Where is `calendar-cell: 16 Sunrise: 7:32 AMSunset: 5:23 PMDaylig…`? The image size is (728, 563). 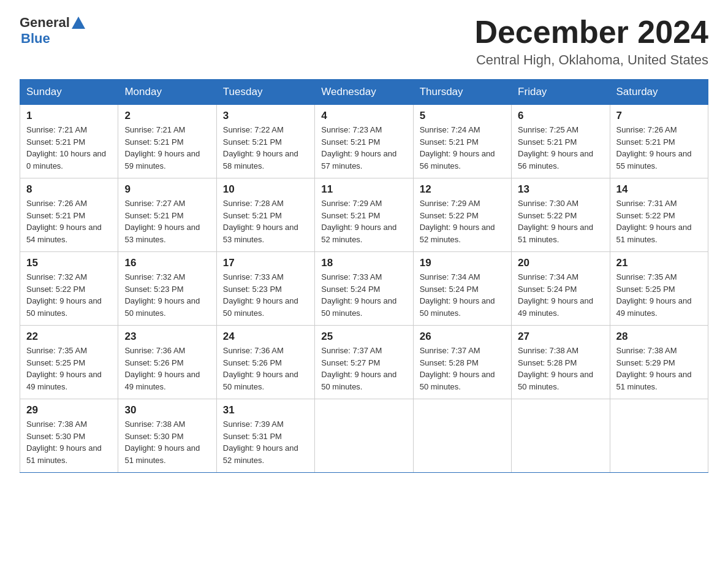 calendar-cell: 16 Sunrise: 7:32 AMSunset: 5:23 PMDaylig… is located at coordinates (167, 289).